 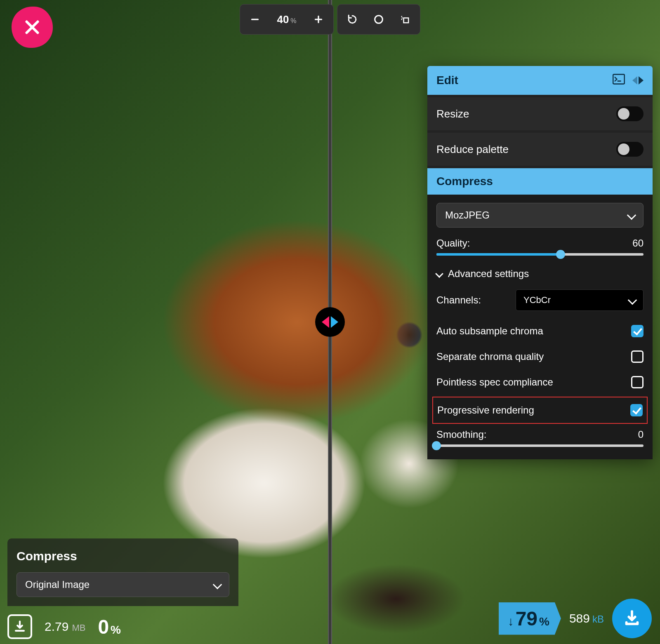 What do you see at coordinates (526, 618) in the screenshot?
I see `savings-value: 79` at bounding box center [526, 618].